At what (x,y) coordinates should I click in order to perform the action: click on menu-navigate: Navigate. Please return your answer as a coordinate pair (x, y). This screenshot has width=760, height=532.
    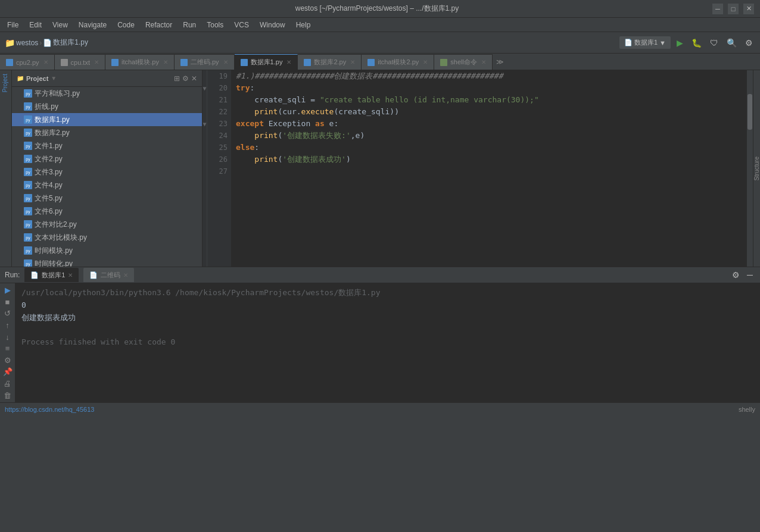
    Looking at the image, I should click on (93, 25).